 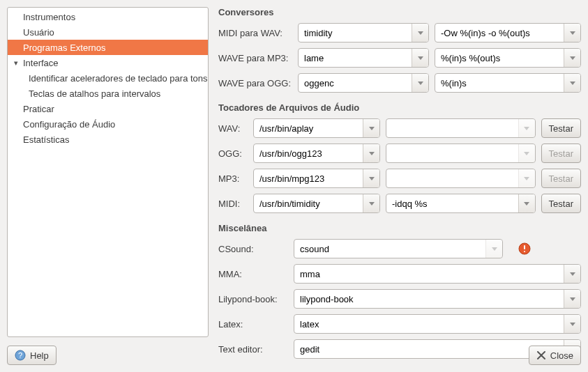 What do you see at coordinates (40, 63) in the screenshot?
I see `sidebar-item-label: Interface` at bounding box center [40, 63].